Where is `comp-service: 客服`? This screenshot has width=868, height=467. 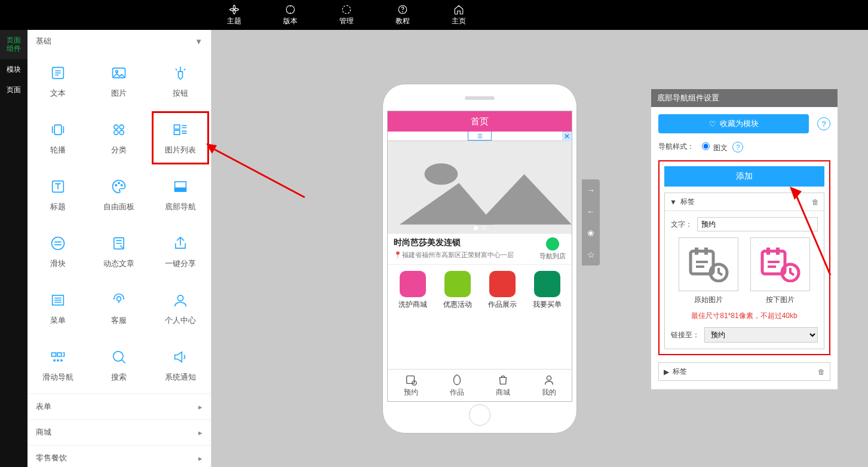 comp-service: 客服 is located at coordinates (119, 309).